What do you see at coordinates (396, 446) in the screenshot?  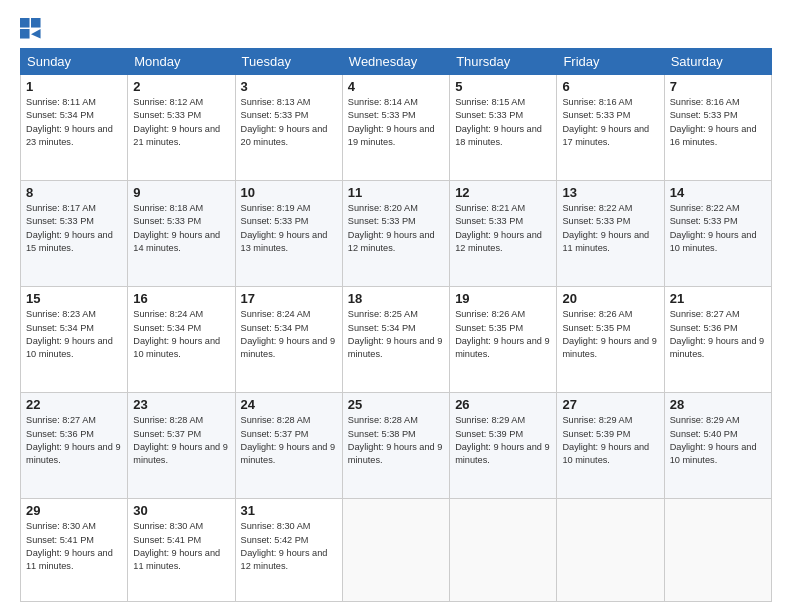 I see `calendar-cell: 25 Sunrise: 8:28 AM Sunset: 5:38 PM Dayl…` at bounding box center [396, 446].